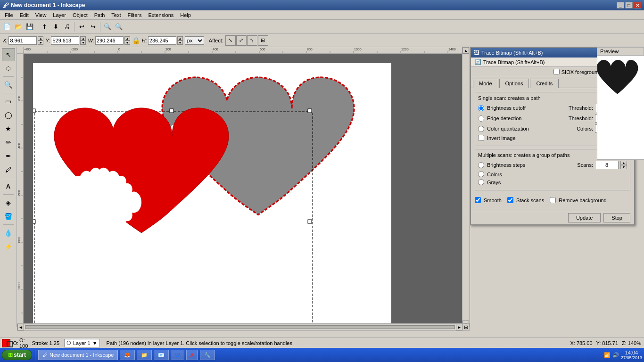  What do you see at coordinates (41, 42) in the screenshot?
I see `x-down: ▼` at bounding box center [41, 42].